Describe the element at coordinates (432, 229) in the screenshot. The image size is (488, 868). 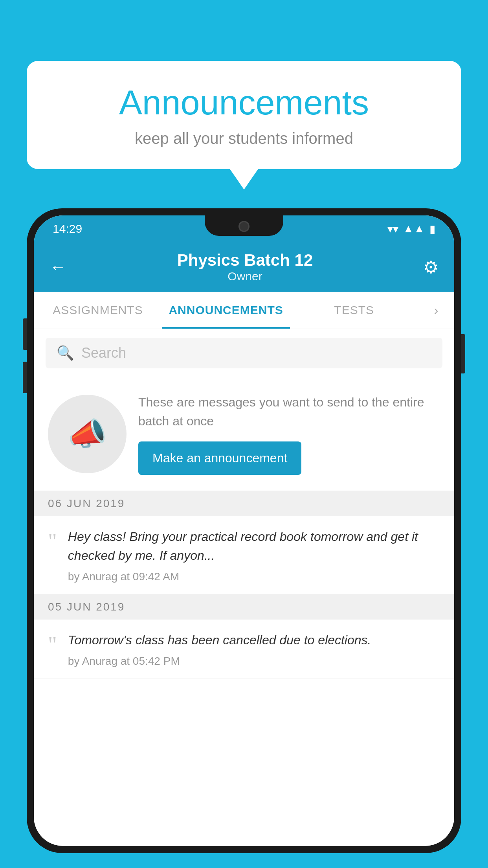
I see `battery-icon: ▮` at that location.